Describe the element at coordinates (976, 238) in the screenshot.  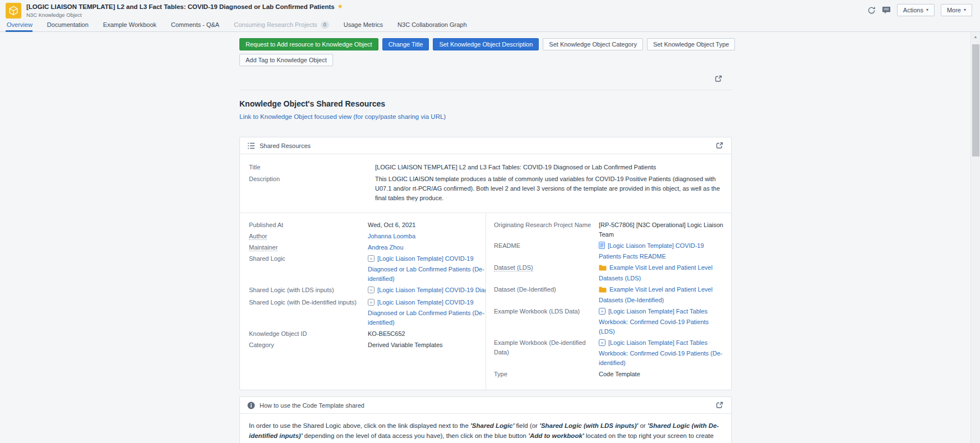
I see `vertical-scrollbar: ▲` at that location.